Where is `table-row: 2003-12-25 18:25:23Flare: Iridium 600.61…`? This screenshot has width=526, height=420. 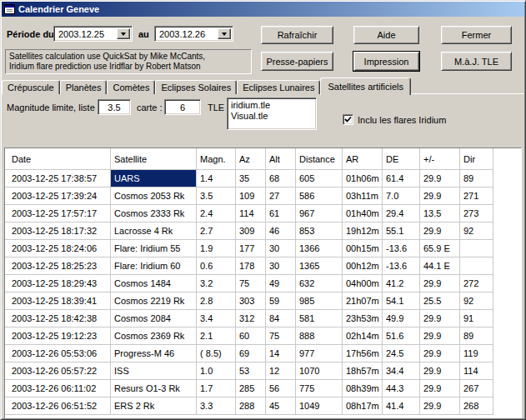 table-row: 2003-12-25 18:25:23Flare: Iridium 600.61… is located at coordinates (263, 267).